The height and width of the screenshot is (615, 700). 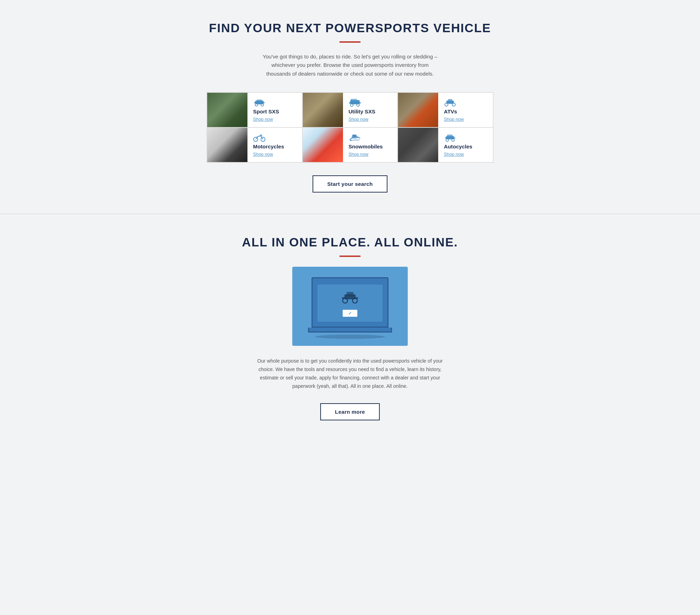 What do you see at coordinates (358, 119) in the screenshot?
I see `utility-sxs-shop-link: Shop now` at bounding box center [358, 119].